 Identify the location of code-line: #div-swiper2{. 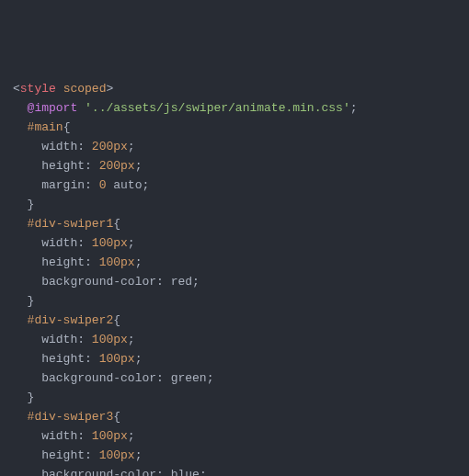
(241, 320).